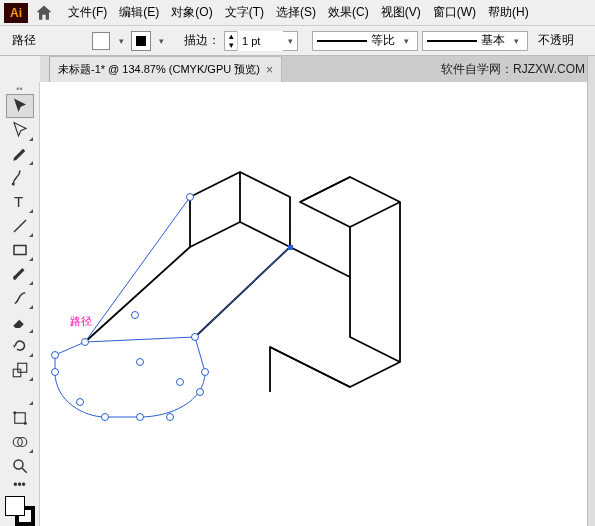  I want to click on menu-select: 选择(S), so click(296, 12).